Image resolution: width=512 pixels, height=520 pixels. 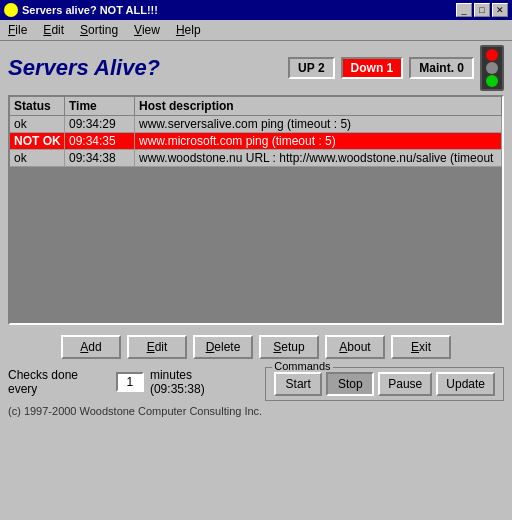 I want to click on window-title: Servers alive? NOT ALL!!!, so click(x=90, y=10).